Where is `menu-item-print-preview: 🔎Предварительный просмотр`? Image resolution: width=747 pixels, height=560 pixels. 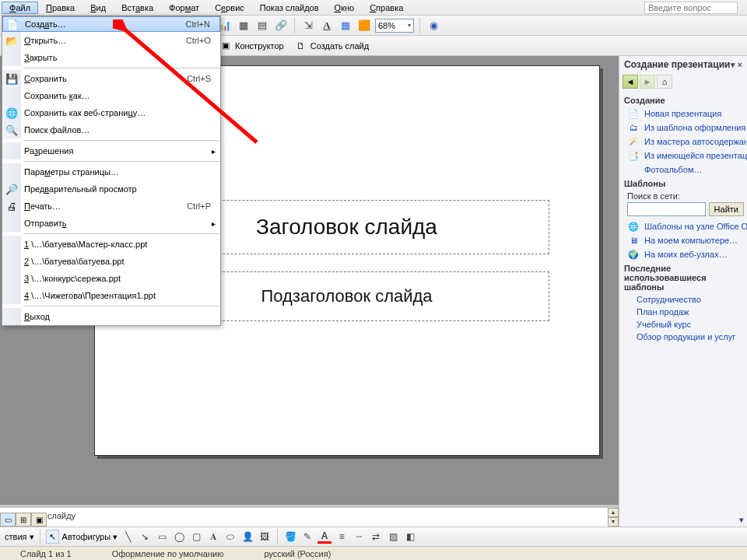 menu-item-print-preview: 🔎Предварительный просмотр is located at coordinates (111, 189).